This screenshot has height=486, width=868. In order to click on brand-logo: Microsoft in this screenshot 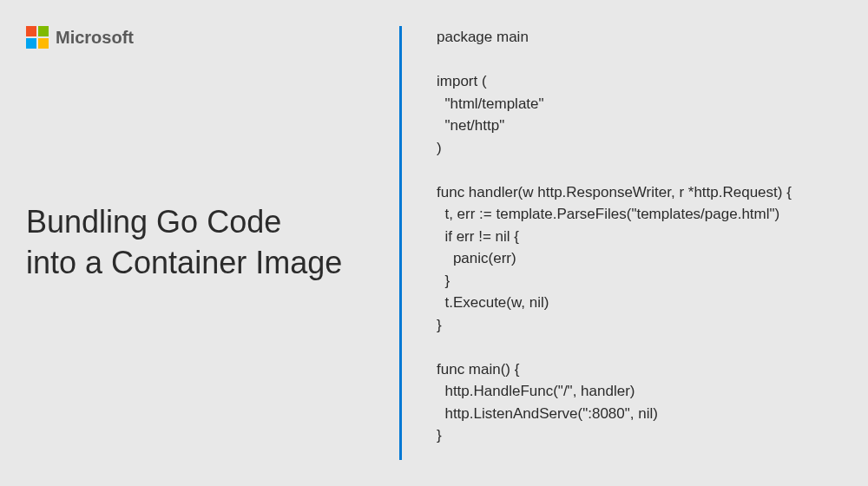, I will do `click(80, 37)`.